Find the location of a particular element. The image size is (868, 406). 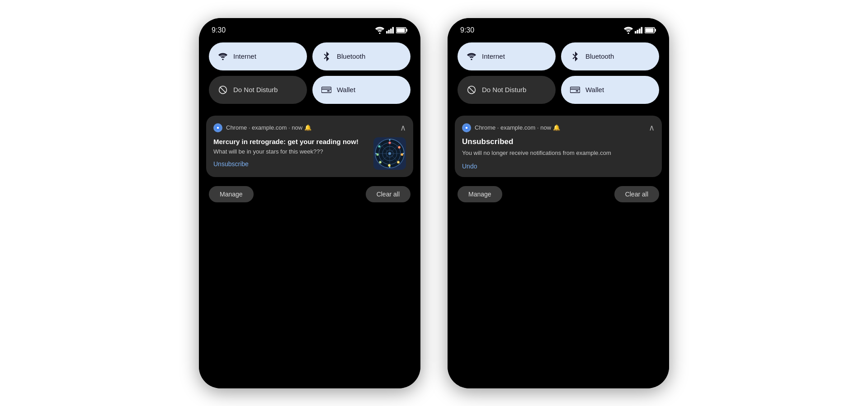

wallet-tile-2: Wallet is located at coordinates (610, 90).